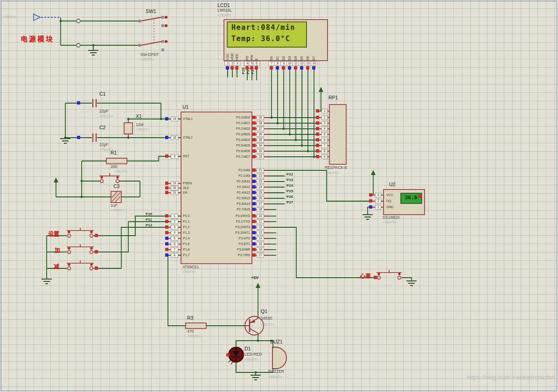 The height and width of the screenshot is (392, 558). What do you see at coordinates (186, 107) in the screenshot?
I see `u1-ref: U1` at bounding box center [186, 107].